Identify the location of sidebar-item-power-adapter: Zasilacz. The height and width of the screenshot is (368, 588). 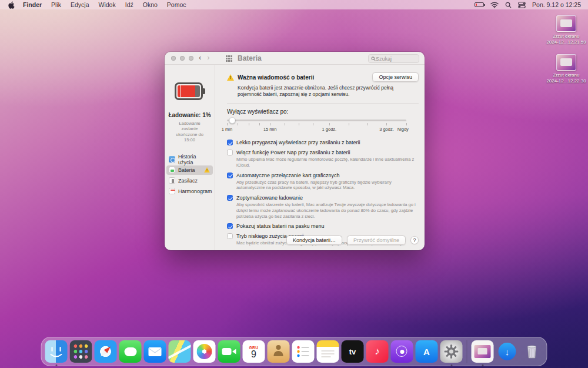
(189, 181).